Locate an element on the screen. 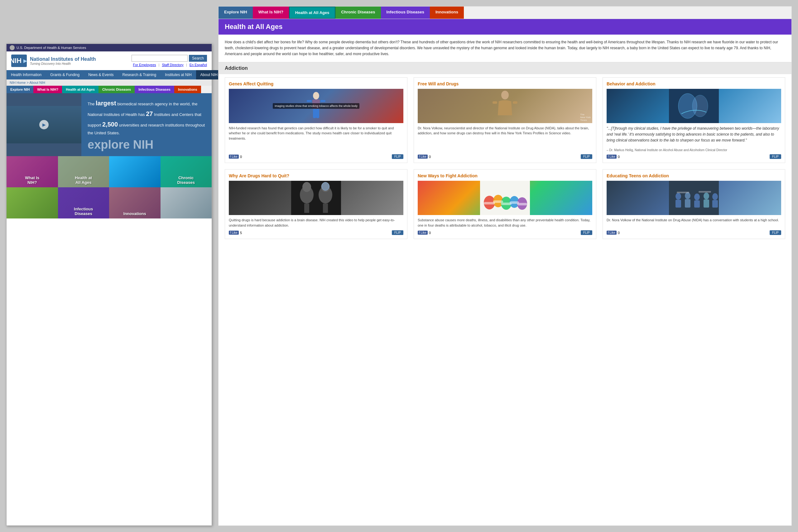 This screenshot has width=798, height=532. tile-chronic: ChronicDiseases is located at coordinates (186, 172).